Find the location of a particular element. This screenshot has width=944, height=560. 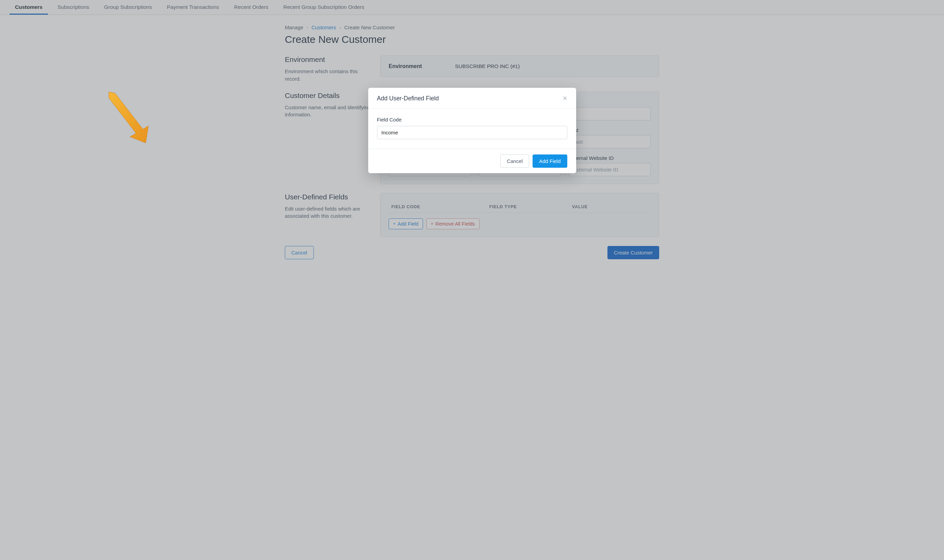

modal-body: Field Code is located at coordinates (472, 129).